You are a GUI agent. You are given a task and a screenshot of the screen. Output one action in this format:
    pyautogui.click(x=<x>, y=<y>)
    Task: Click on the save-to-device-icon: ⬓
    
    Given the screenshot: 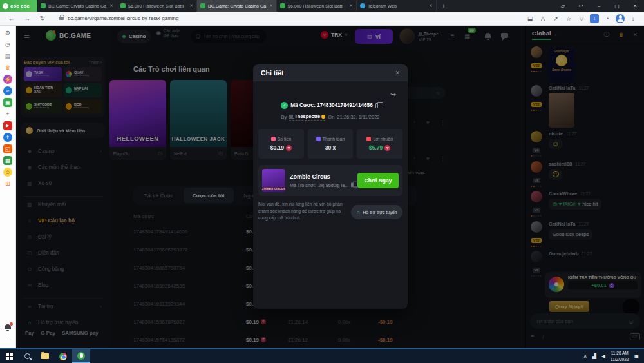 What is the action you would take?
    pyautogui.click(x=530, y=19)
    